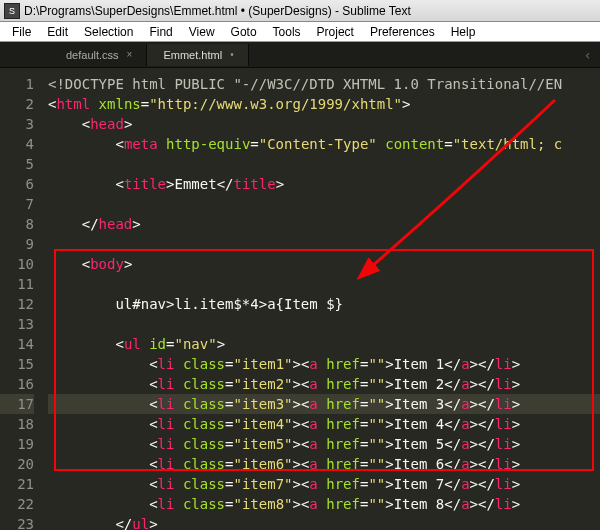  What do you see at coordinates (24, 299) in the screenshot?
I see `line-number-gutter: 123456789101112131415161718192021222324` at bounding box center [24, 299].